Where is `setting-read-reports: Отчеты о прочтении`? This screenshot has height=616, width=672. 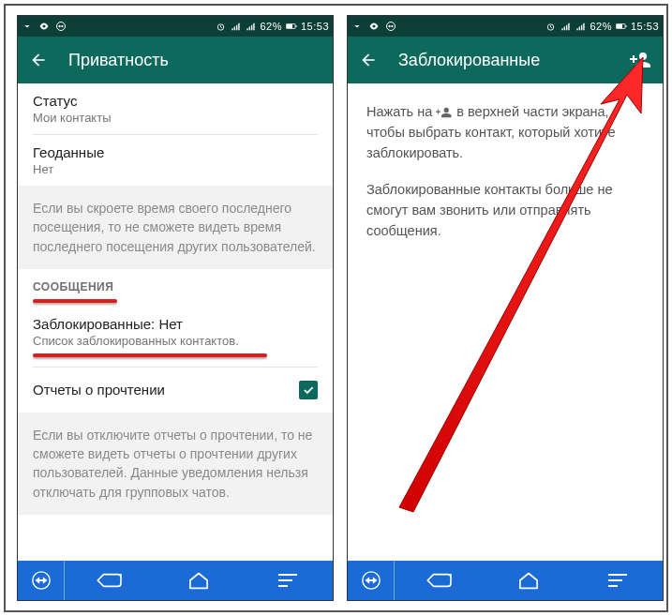 setting-read-reports: Отчеты о прочтении is located at coordinates (175, 390).